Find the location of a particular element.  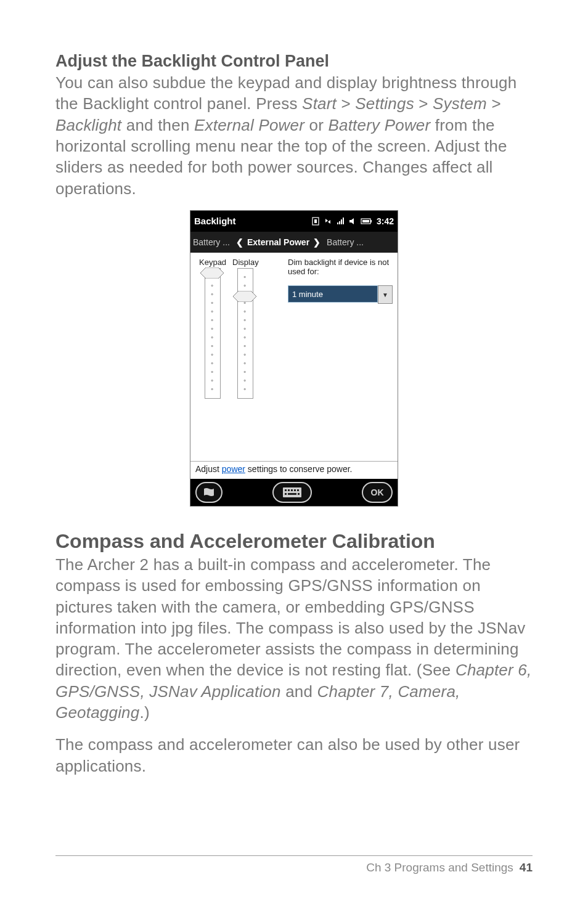

keyboard-icon is located at coordinates (292, 492).